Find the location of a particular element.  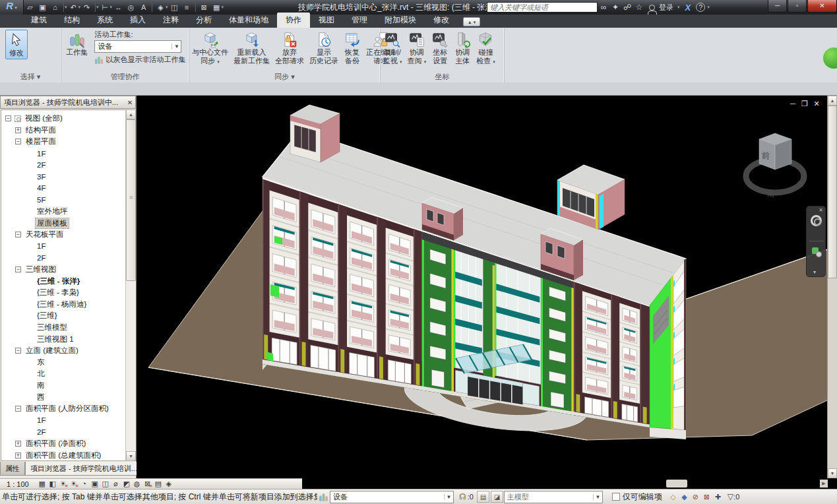

qat-default-3d-view-icon: ◈ is located at coordinates (161, 7).